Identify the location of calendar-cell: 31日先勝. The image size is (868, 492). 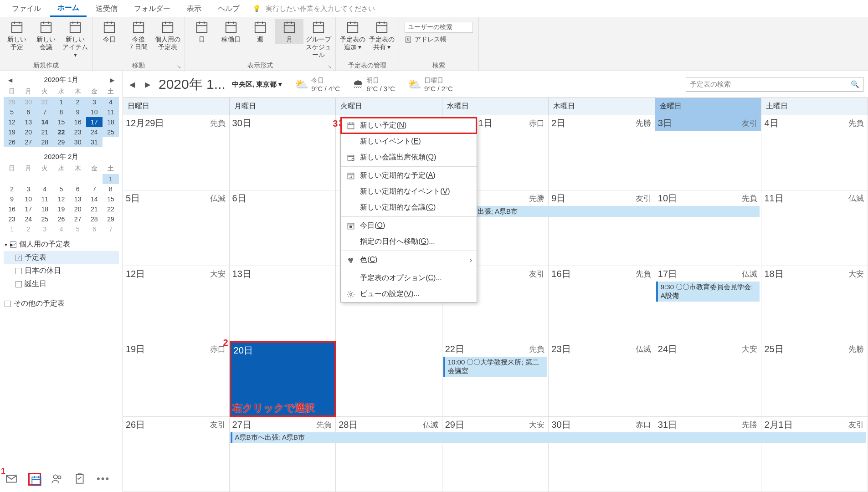
(709, 455).